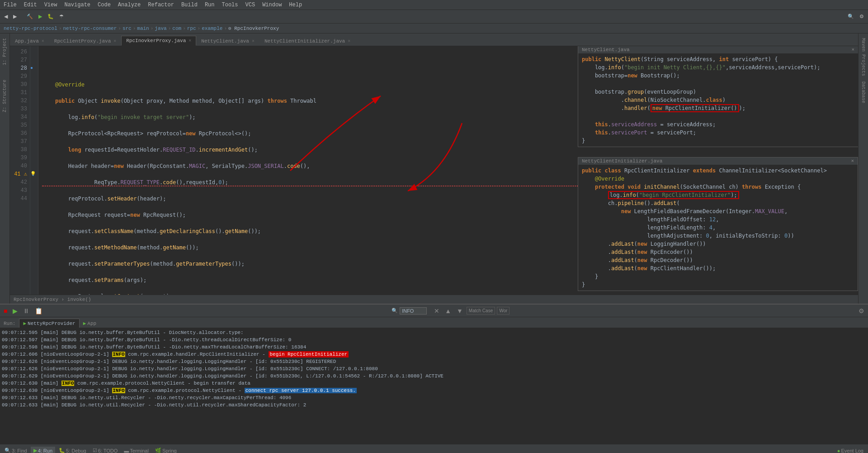 The height and width of the screenshot is (453, 868). I want to click on menu-refactor: Refactor, so click(161, 5).